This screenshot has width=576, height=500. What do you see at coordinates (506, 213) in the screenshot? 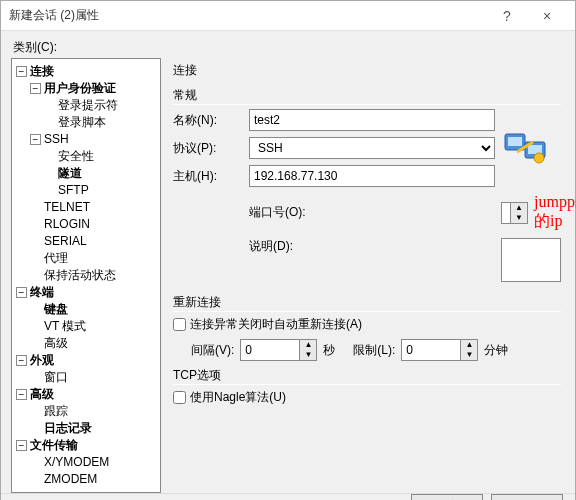
I see `port-input` at bounding box center [506, 213].